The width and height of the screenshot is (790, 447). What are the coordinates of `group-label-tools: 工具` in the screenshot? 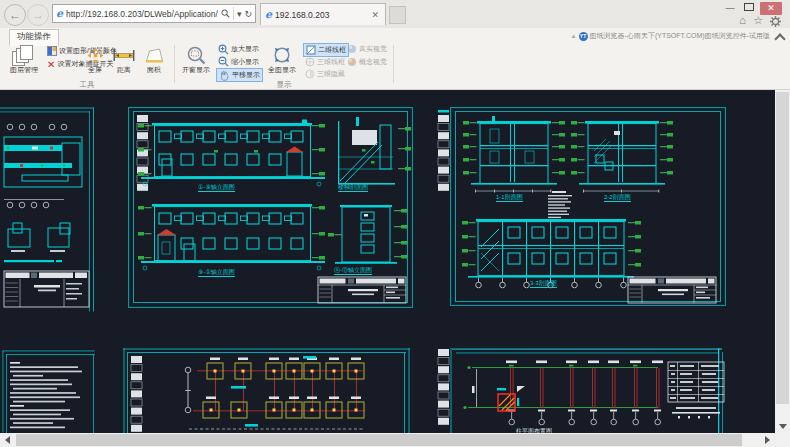 It's located at (87, 85).